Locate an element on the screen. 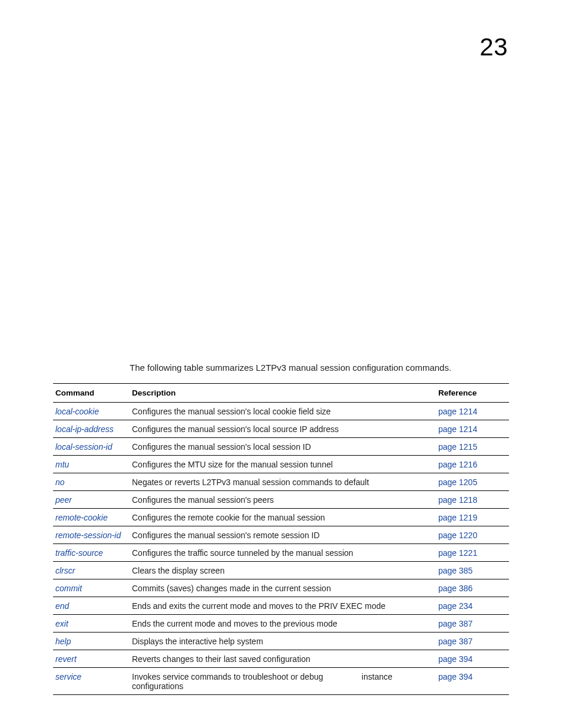 This screenshot has width=562, height=728. description-text: Configures the traffic source tunneled b… is located at coordinates (243, 553).